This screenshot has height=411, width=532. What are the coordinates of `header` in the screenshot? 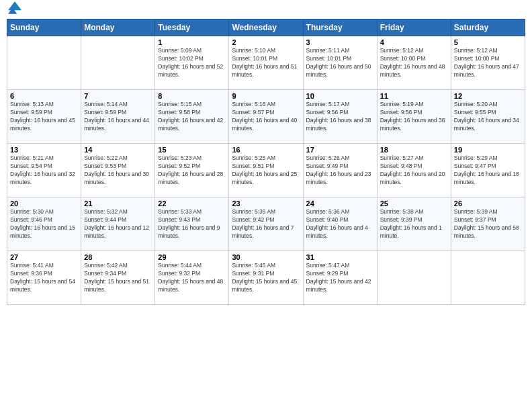 It's located at (266, 11).